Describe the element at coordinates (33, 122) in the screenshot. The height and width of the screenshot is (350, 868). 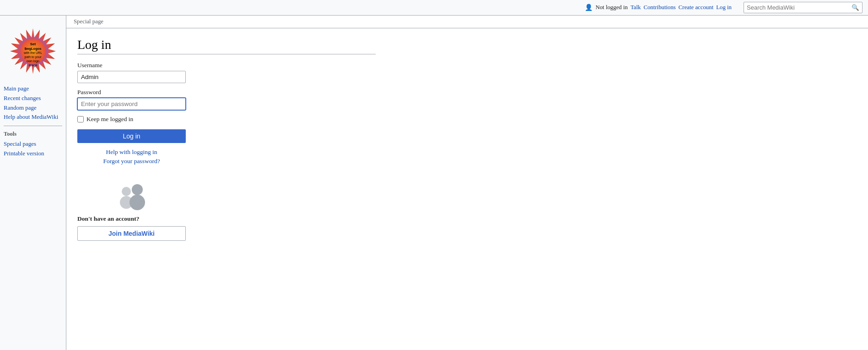
I see `sidebar-navigation: Main page Recent changes Random page Hel…` at that location.